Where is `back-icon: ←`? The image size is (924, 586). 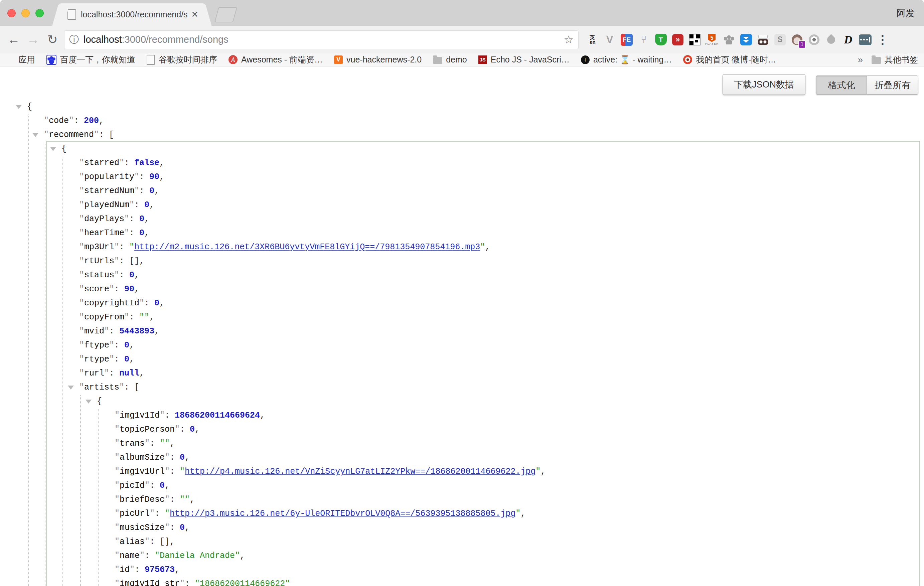 back-icon: ← is located at coordinates (14, 40).